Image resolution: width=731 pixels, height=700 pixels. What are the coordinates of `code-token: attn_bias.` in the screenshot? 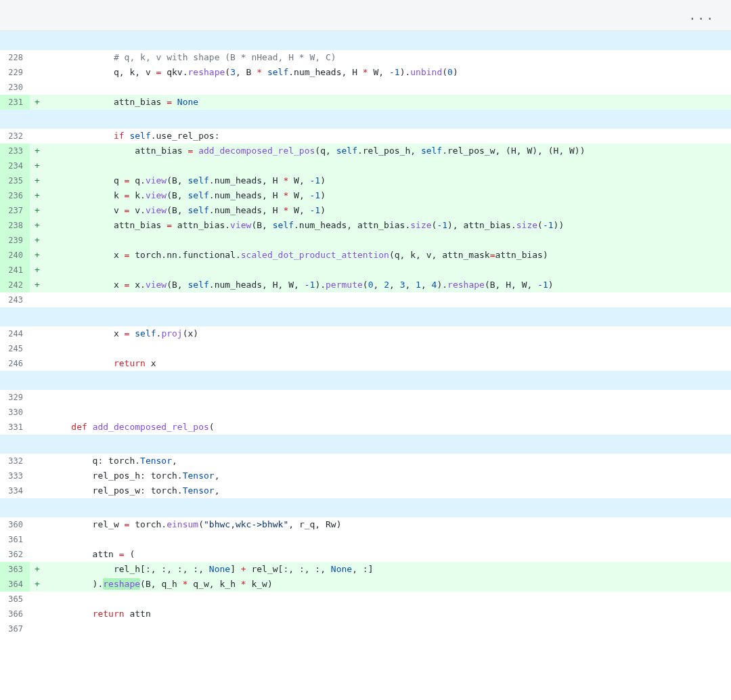 It's located at (201, 225).